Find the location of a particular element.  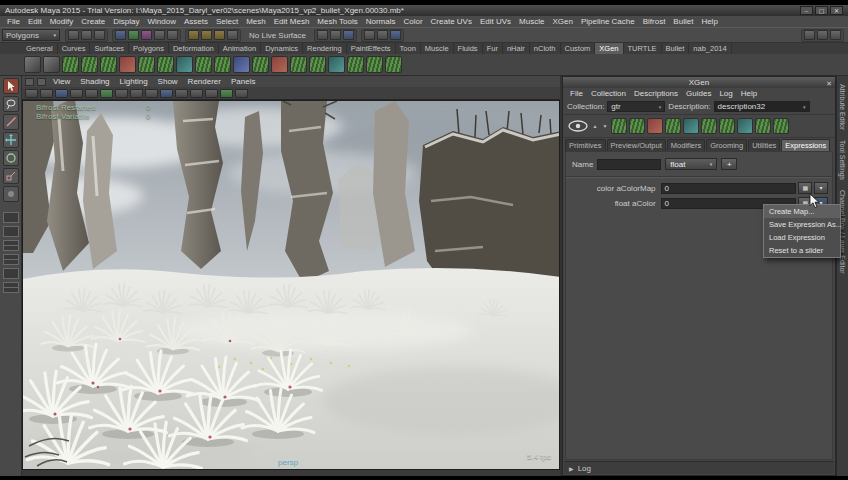

visibility-eye-icon is located at coordinates (578, 126).